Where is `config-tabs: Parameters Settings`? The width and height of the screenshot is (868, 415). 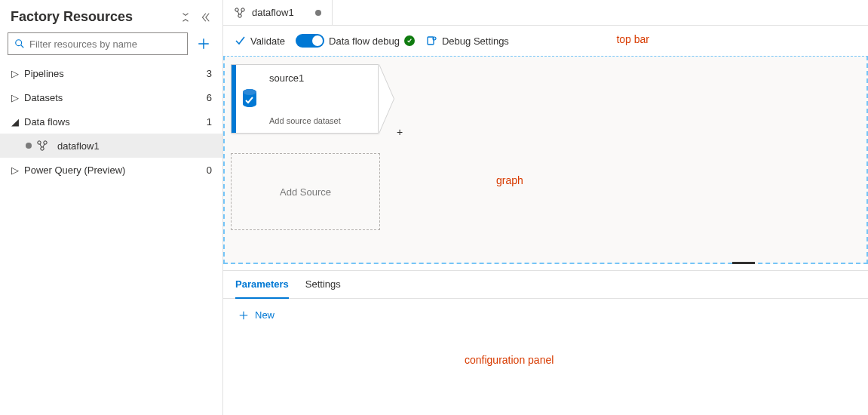 config-tabs: Parameters Settings is located at coordinates (546, 285).